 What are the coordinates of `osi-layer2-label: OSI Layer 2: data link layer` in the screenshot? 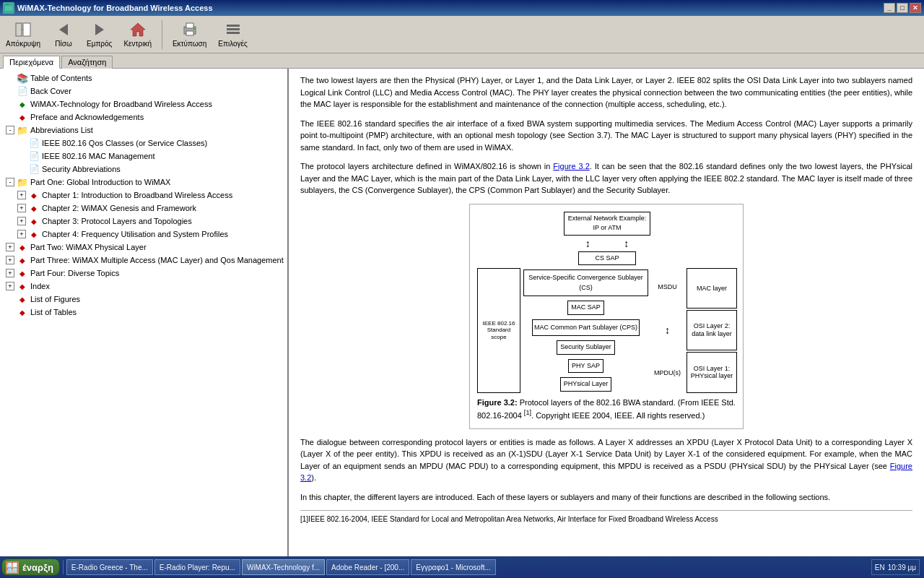 It's located at (712, 330).